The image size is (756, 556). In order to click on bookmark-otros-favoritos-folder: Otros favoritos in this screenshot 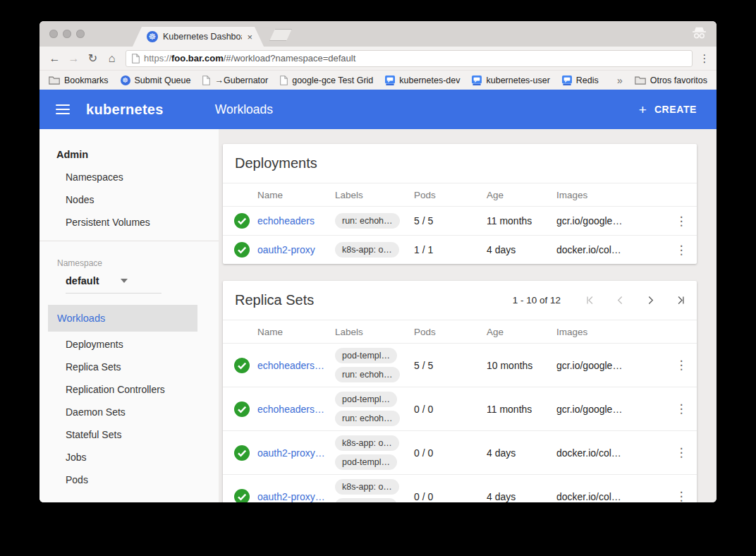, I will do `click(671, 80)`.